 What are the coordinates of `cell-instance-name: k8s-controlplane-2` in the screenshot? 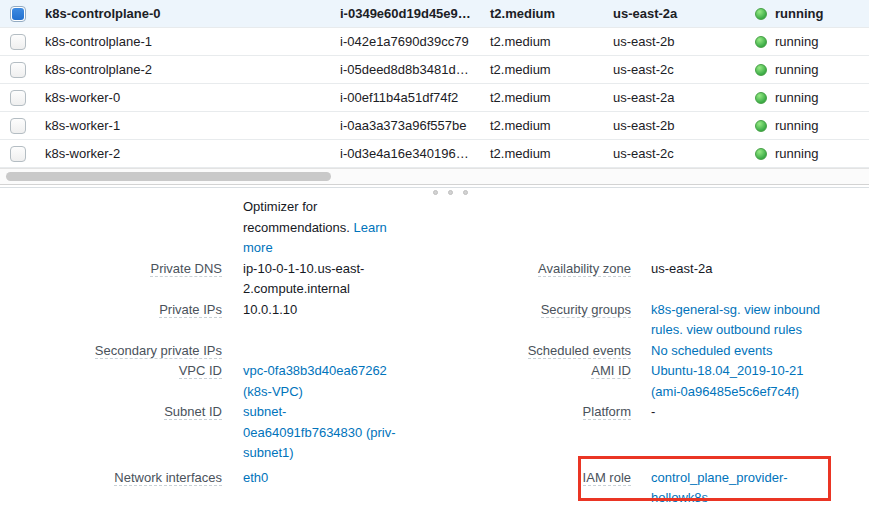 It's located at (192, 70).